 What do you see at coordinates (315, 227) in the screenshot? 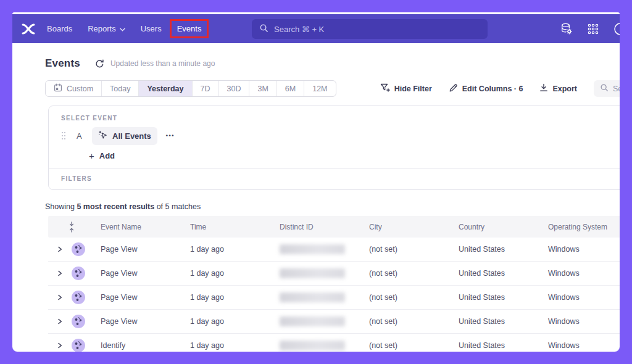
I see `column-header-distinct-id: Distinct ID` at bounding box center [315, 227].